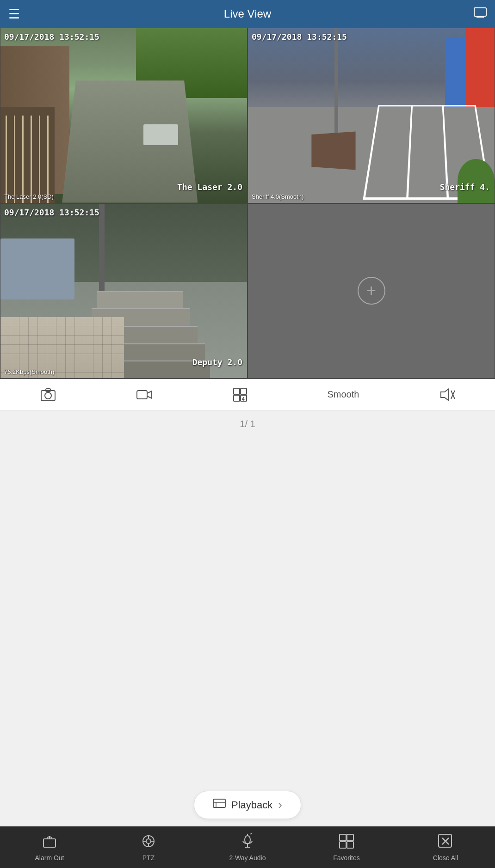  I want to click on record-button, so click(144, 395).